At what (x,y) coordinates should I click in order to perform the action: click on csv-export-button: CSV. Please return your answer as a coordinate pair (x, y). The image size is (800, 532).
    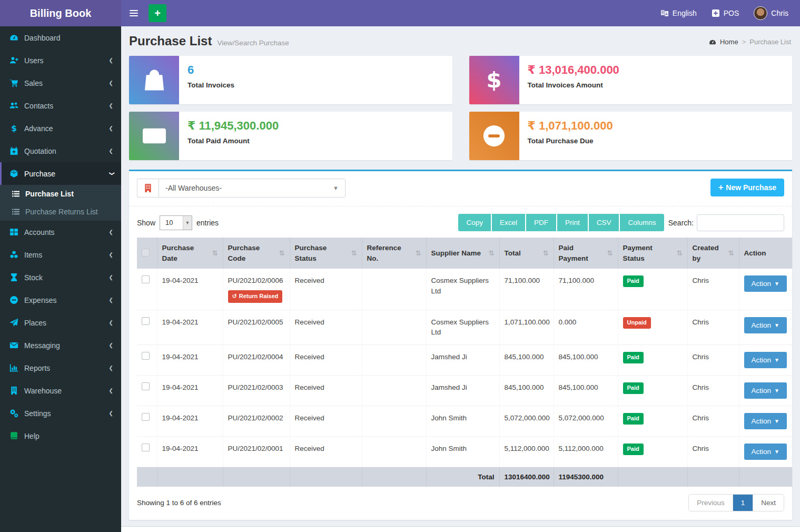
    Looking at the image, I should click on (604, 222).